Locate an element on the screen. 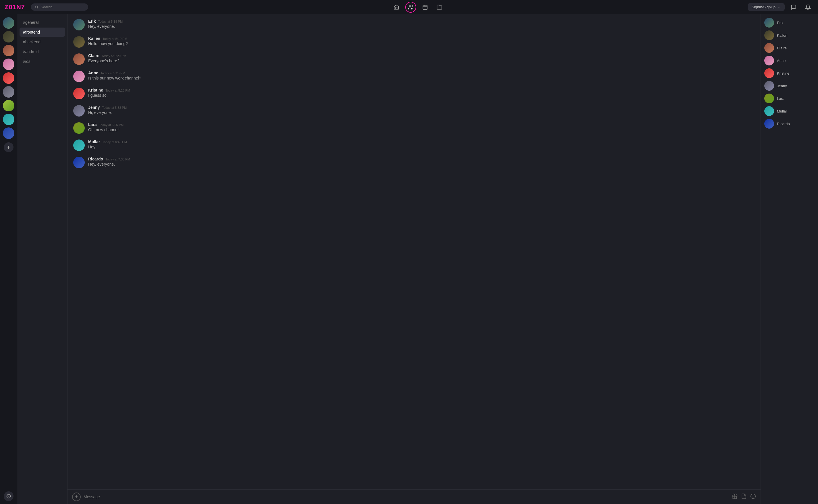  channel-android-label: #android is located at coordinates (31, 52).